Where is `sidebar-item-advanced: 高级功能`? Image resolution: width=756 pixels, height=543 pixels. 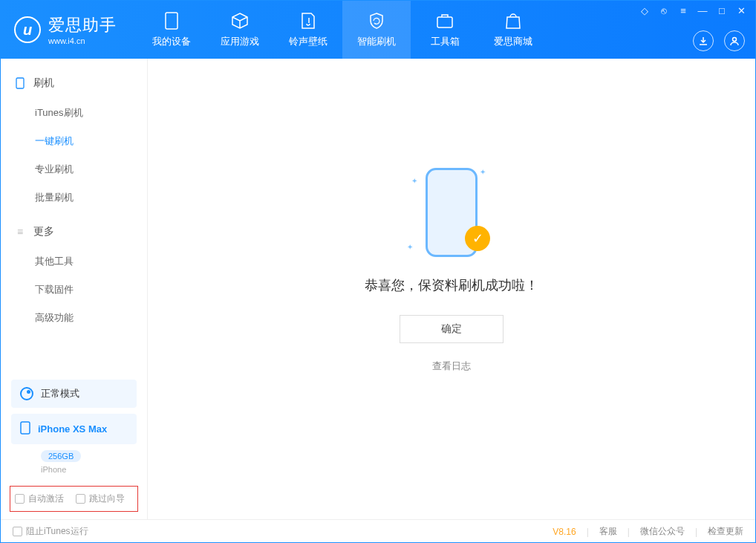
sidebar-item-advanced: 高级功能 is located at coordinates (74, 318).